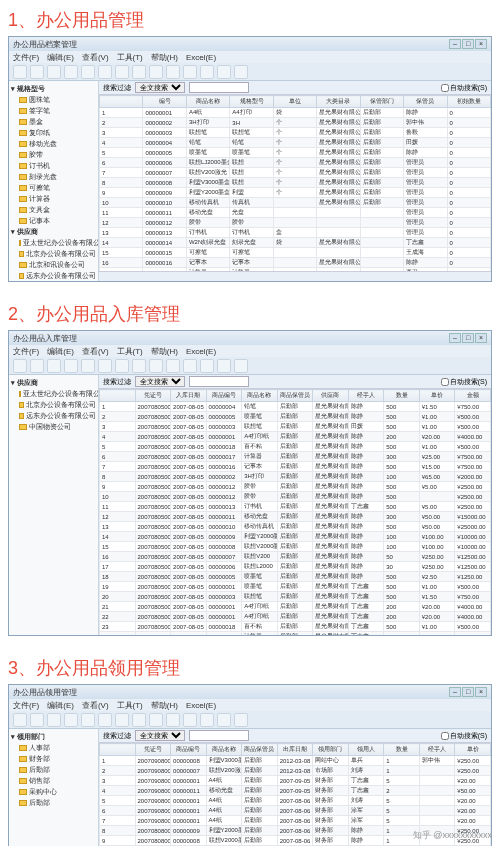 This screenshot has width=500, height=846. Describe the element at coordinates (338, 102) in the screenshot. I see `column-header: 大类目录` at that location.